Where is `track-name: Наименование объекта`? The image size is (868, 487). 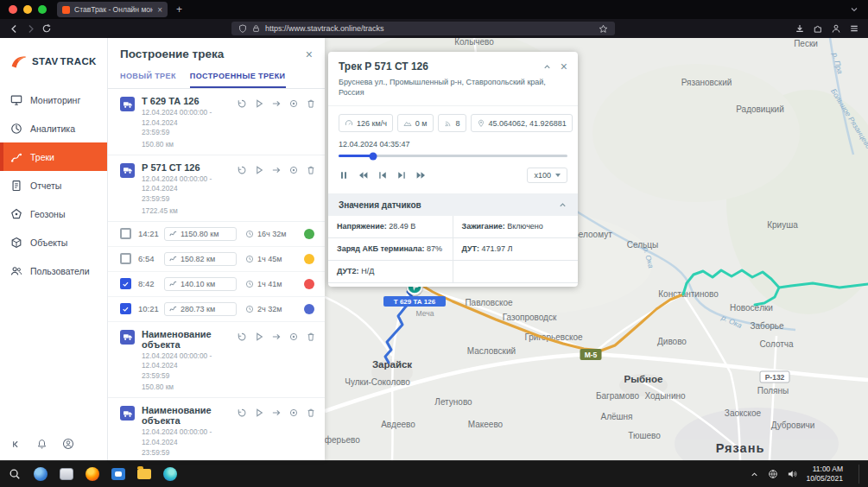
track-name: Наименование объекта is located at coordinates (189, 415).